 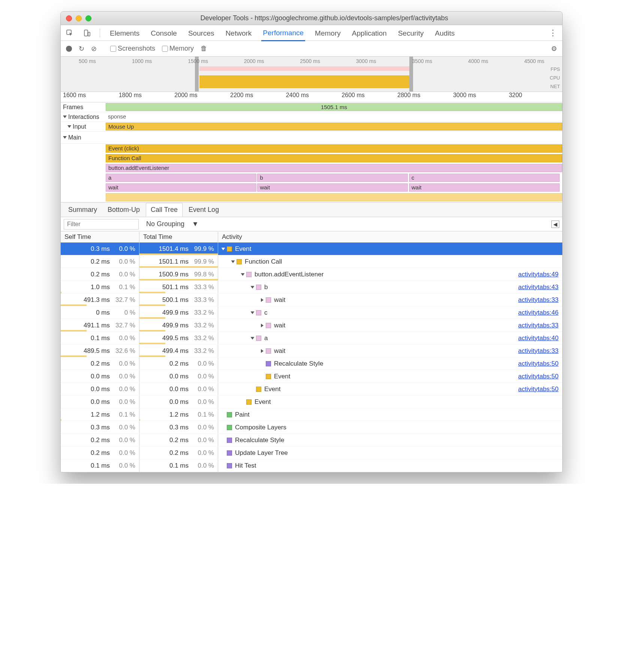 I want to click on tab-application: Application, so click(x=370, y=33).